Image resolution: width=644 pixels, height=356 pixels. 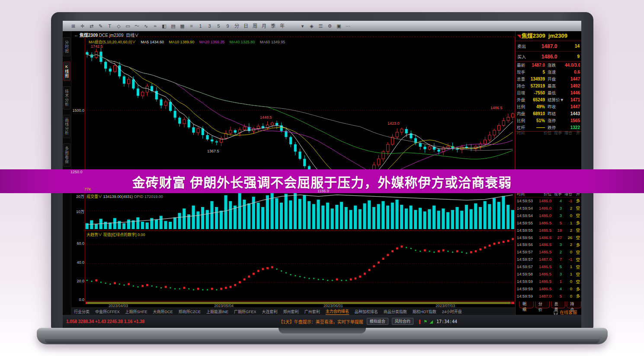 I want to click on toolbar-icon: ✎, so click(x=100, y=26).